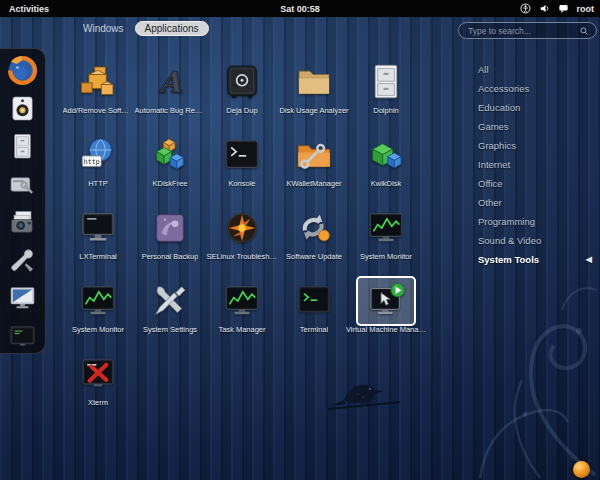  Describe the element at coordinates (170, 110) in the screenshot. I see `app-label: Automatic Bug Report...` at that location.